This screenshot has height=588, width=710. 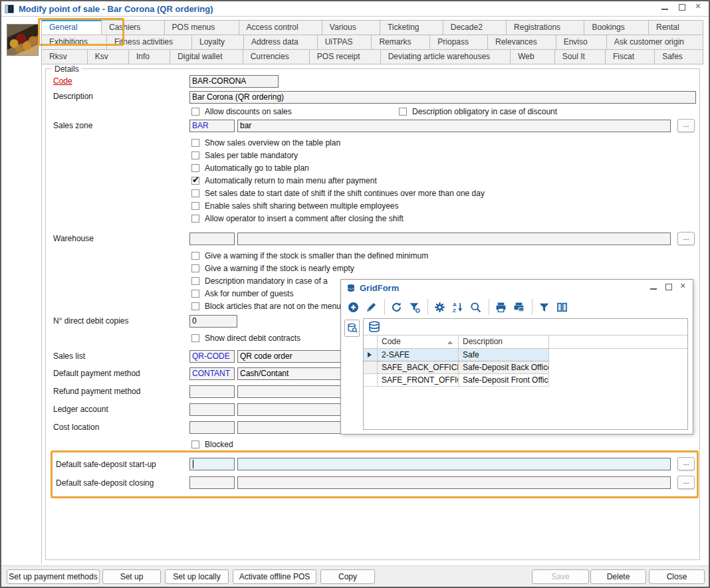 What do you see at coordinates (475, 307) in the screenshot?
I see `search-icon` at bounding box center [475, 307].